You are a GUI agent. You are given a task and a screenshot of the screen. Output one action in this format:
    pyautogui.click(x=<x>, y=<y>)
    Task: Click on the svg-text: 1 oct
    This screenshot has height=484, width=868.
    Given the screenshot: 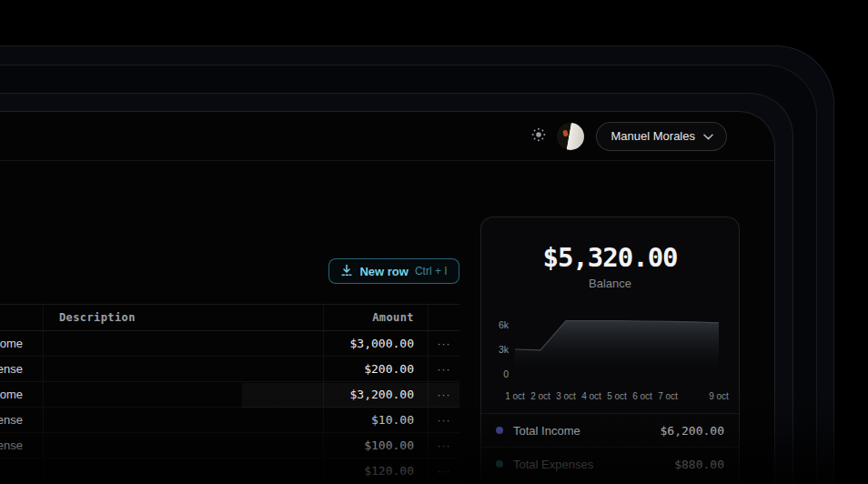 What is the action you would take?
    pyautogui.click(x=515, y=397)
    